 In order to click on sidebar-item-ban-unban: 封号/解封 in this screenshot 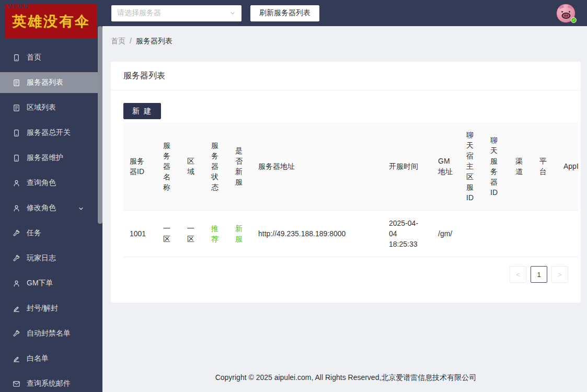, I will do `click(49, 308)`.